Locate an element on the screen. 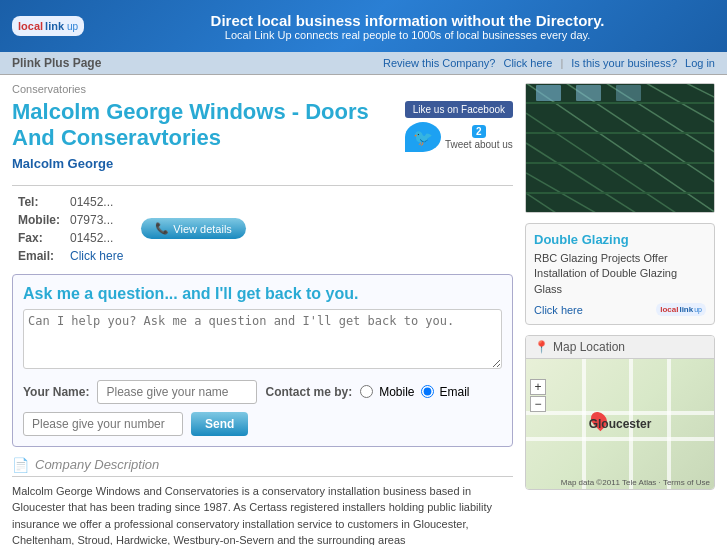 This screenshot has width=727, height=545. number-input is located at coordinates (103, 424).